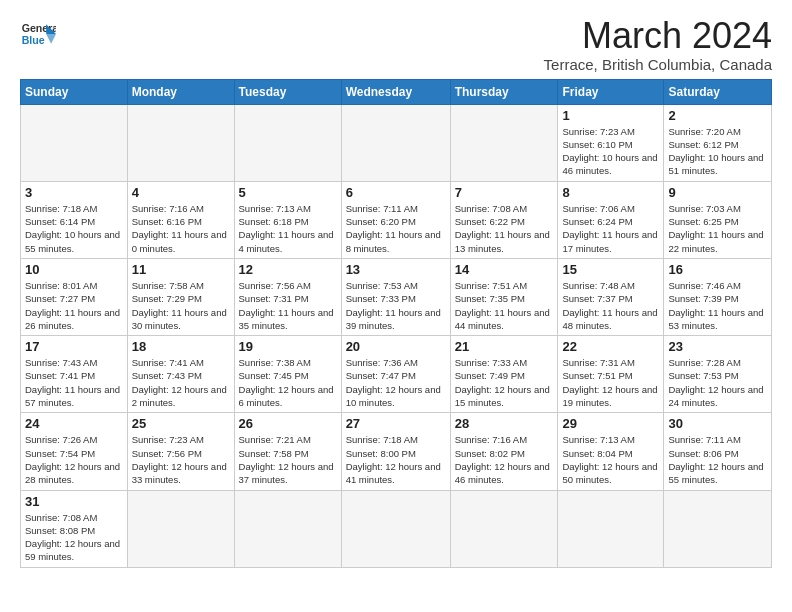 This screenshot has width=792, height=612. Describe the element at coordinates (396, 346) in the screenshot. I see `day-number: 20` at that location.